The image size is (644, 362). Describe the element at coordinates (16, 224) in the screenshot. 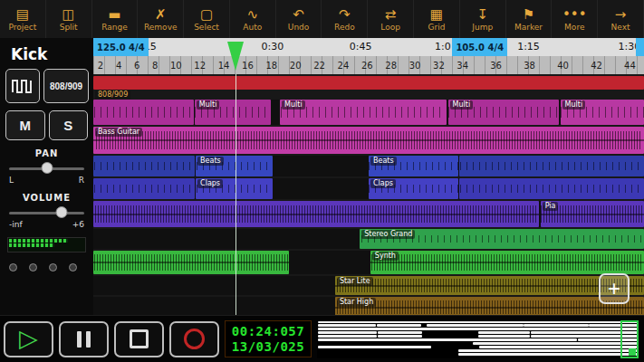

I see `volume-min-label: -inf` at that location.